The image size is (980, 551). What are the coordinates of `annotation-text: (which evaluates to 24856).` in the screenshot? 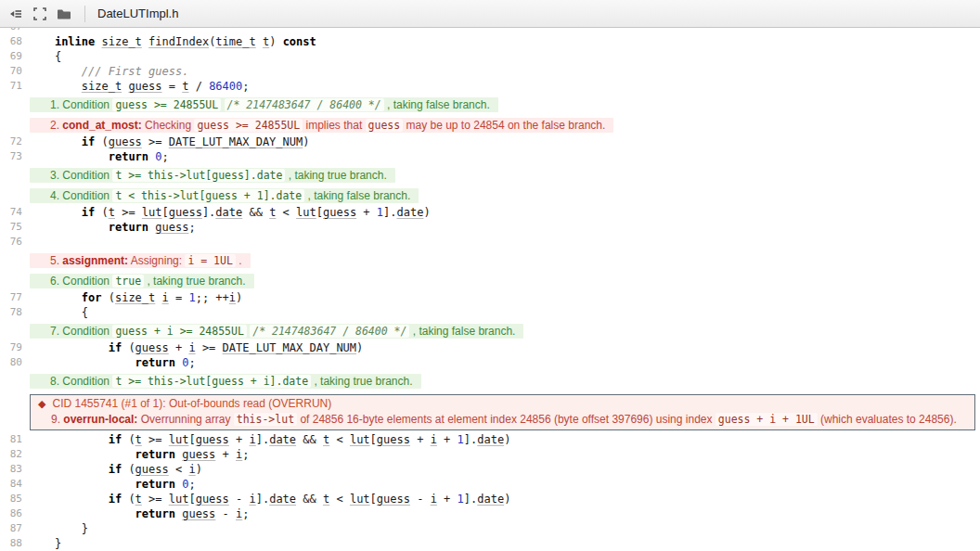 It's located at (887, 419).